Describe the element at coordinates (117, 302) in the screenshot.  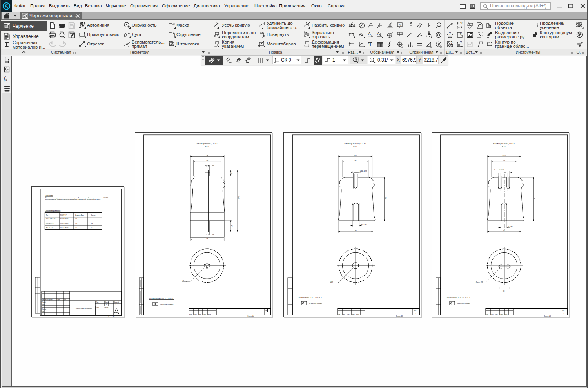
I see `svg-text: Масштаб` at that location.